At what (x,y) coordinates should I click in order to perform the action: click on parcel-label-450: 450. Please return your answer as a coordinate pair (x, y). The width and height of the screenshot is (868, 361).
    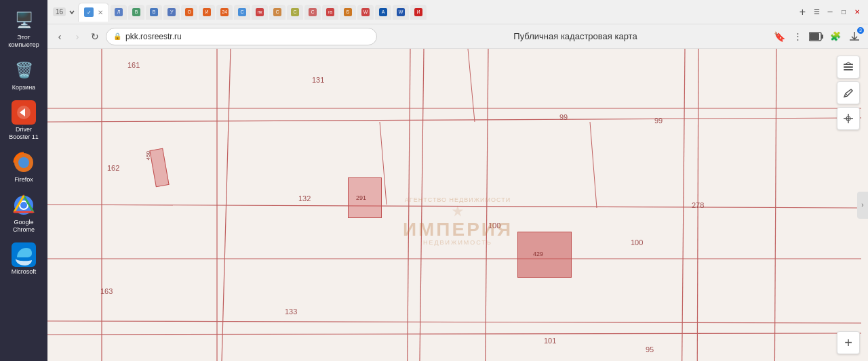
    Looking at the image, I should click on (148, 156).